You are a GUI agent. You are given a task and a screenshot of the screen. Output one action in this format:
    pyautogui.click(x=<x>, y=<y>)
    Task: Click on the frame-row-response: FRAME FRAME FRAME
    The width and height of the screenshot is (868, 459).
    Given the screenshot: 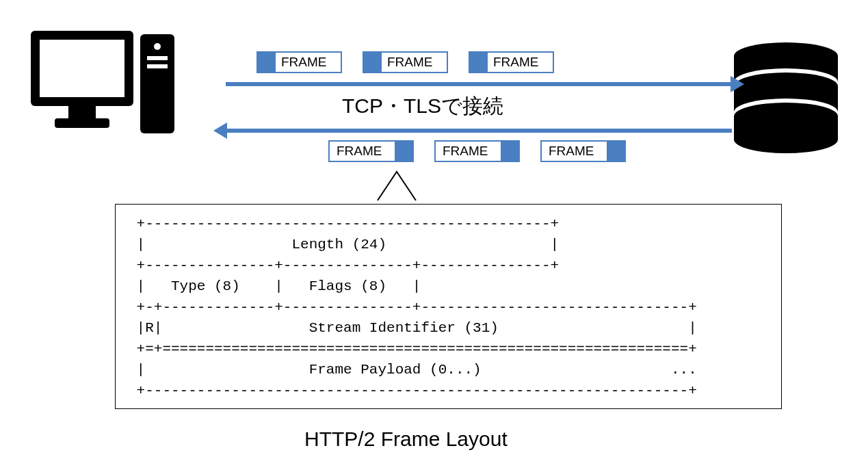 What is the action you would take?
    pyautogui.click(x=477, y=151)
    